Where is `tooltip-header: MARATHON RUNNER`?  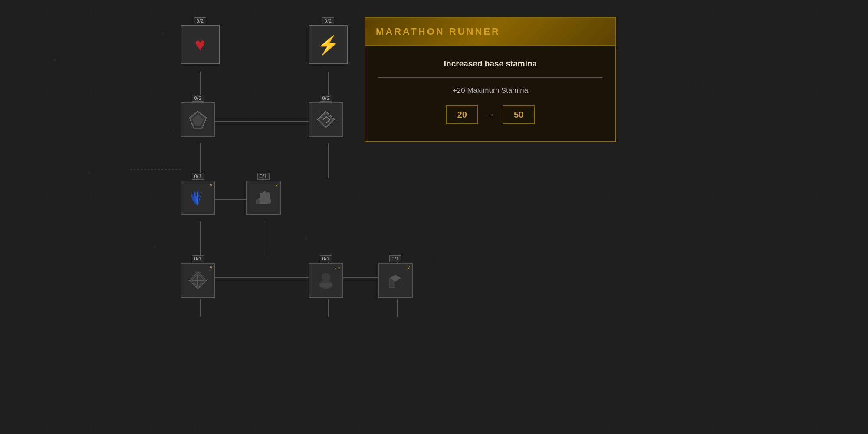
tooltip-header: MARATHON RUNNER is located at coordinates (490, 32).